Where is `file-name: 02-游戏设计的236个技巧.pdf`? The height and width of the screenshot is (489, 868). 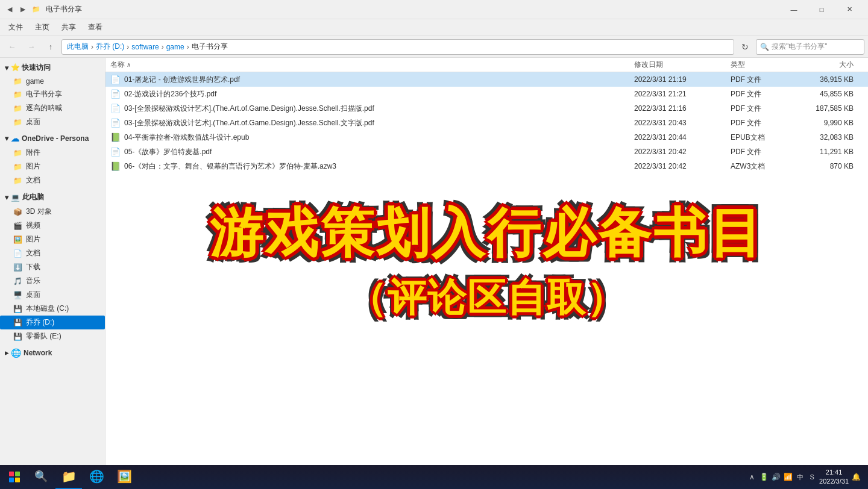
file-name: 02-游戏设计的236个技巧.pdf is located at coordinates (379, 94).